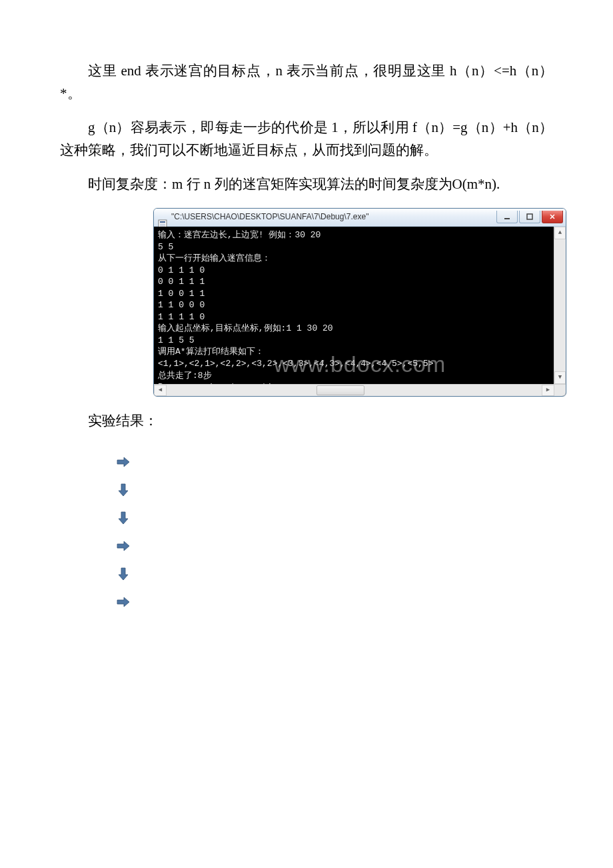 The height and width of the screenshot is (868, 613). Describe the element at coordinates (360, 311) in the screenshot. I see `console-output: 输入：迷宫左边长,上边宽! 例如：30 20 5 5 从下一行开始输入迷宫信息：…` at that location.